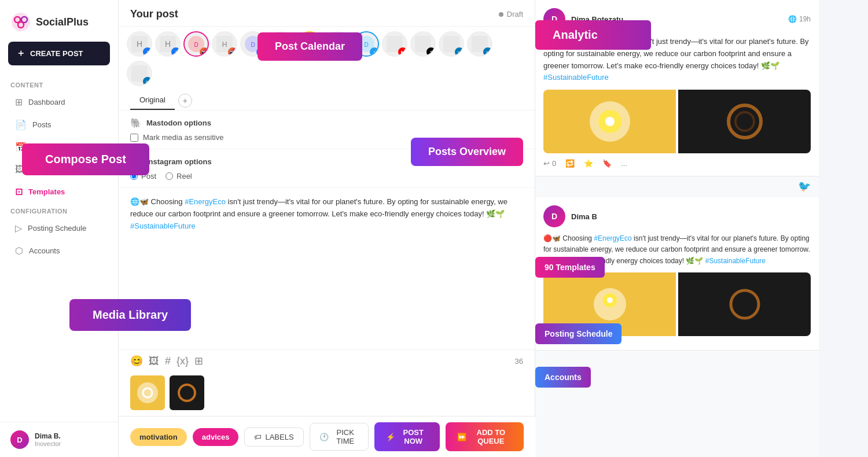 The width and height of the screenshot is (868, 457). Describe the element at coordinates (168, 361) in the screenshot. I see `hashtag-icon: #` at that location.